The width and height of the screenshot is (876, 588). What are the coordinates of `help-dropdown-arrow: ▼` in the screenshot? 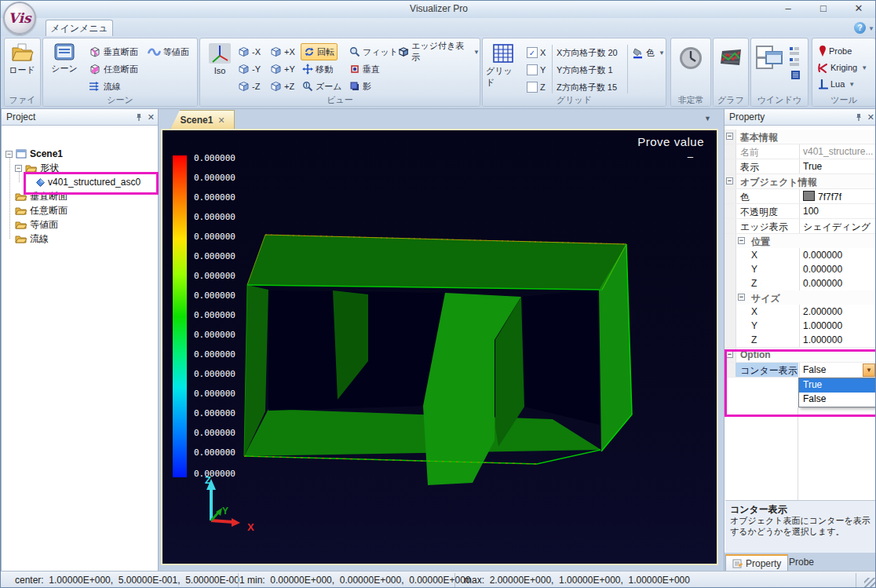 It's located at (871, 28).